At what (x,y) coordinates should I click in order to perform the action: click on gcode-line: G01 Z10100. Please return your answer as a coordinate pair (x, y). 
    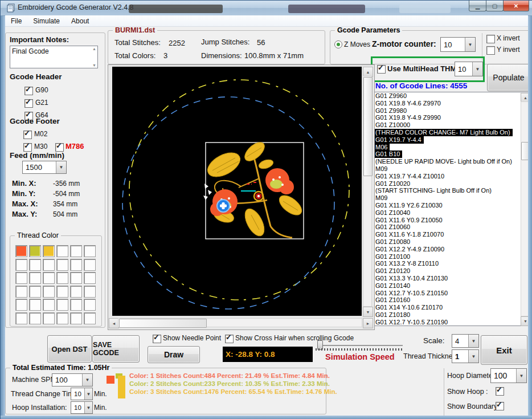
    Looking at the image, I should click on (452, 257).